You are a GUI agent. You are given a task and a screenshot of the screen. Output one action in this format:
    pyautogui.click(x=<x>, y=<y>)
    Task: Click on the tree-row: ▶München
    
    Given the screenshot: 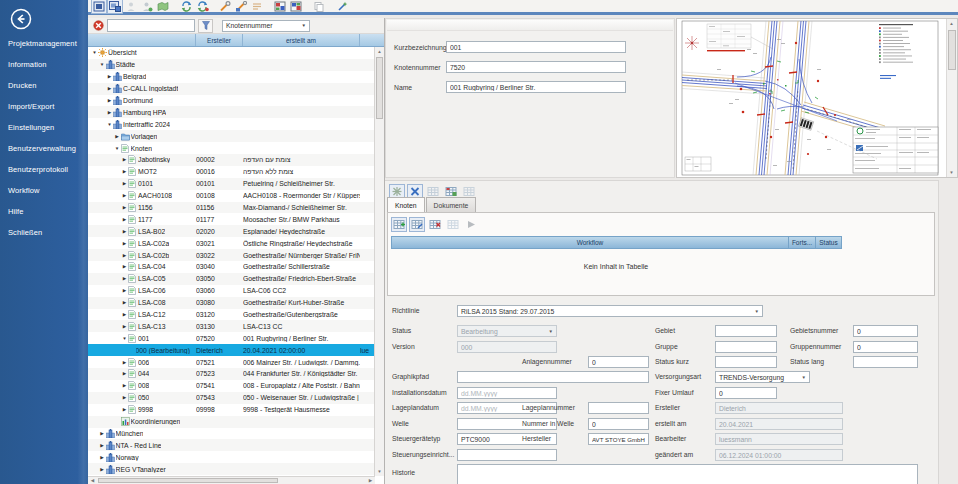 What is the action you would take?
    pyautogui.click(x=232, y=434)
    